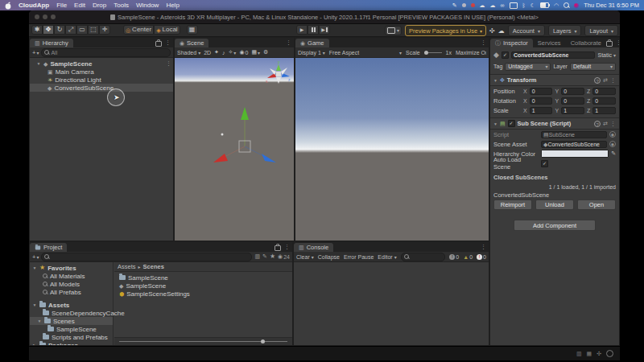 This screenshot has width=644, height=362. Describe the element at coordinates (613, 154) in the screenshot. I see `eyedropper-icon: ✎` at that location.